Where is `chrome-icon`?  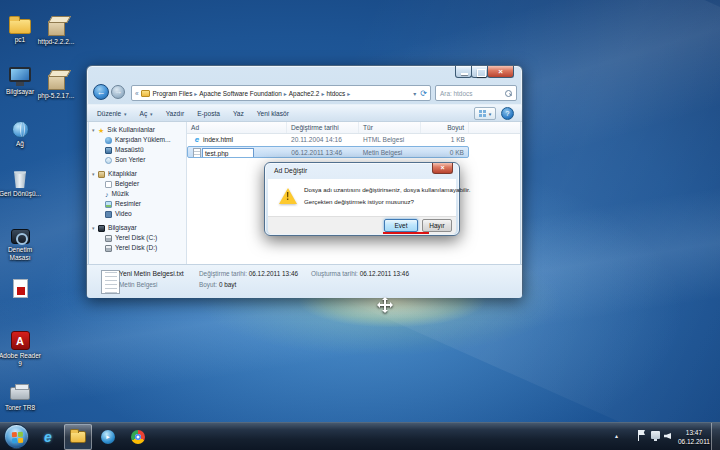 chrome-icon is located at coordinates (138, 437).